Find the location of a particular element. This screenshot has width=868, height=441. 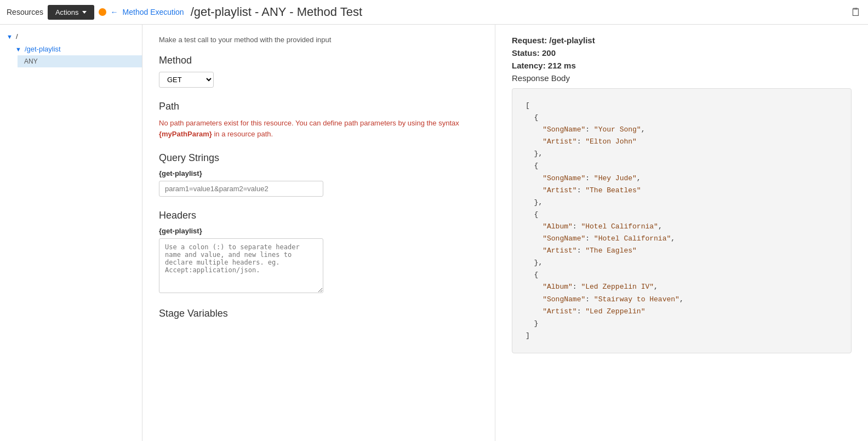

json-val-album-3: "Hotel California" is located at coordinates (619, 227).